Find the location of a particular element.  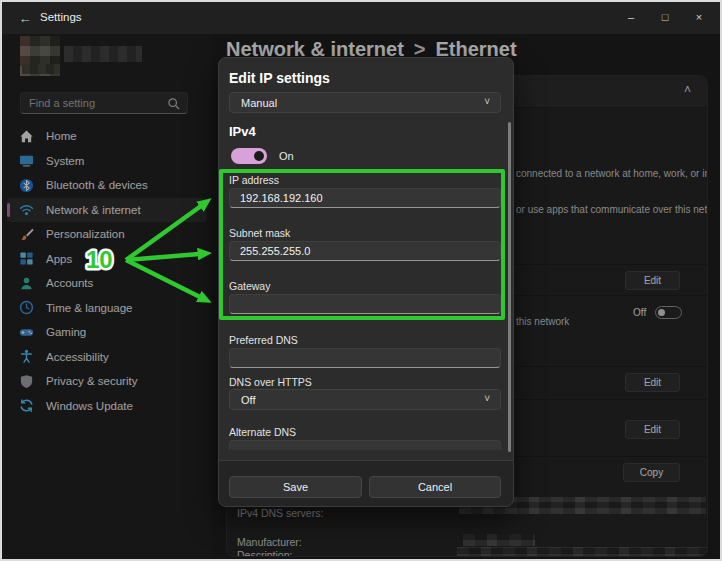

window-controls: – □ × is located at coordinates (665, 17).